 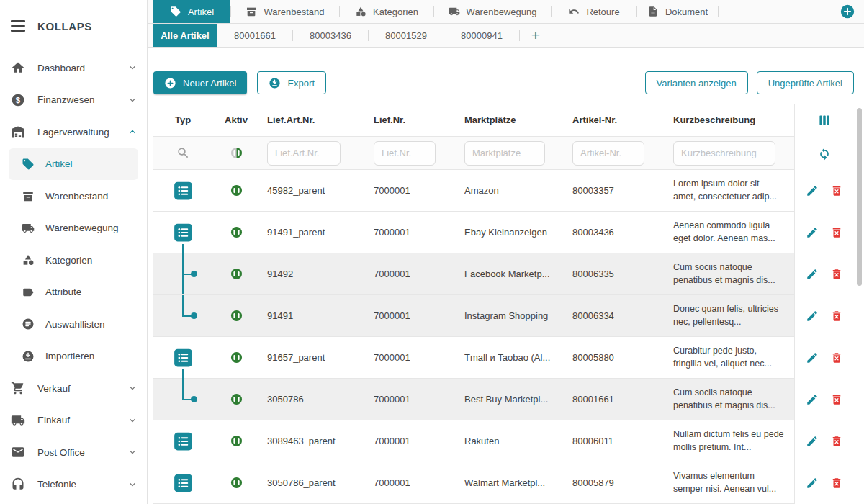 What do you see at coordinates (73, 485) in the screenshot?
I see `sidebar-item-telefonie: Telefonie` at bounding box center [73, 485].